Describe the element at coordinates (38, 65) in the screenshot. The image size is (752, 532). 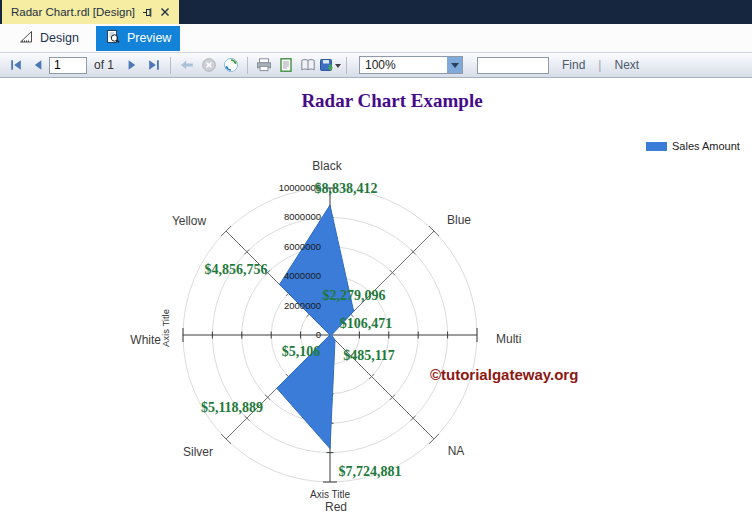
I see `previous-page-icon` at that location.